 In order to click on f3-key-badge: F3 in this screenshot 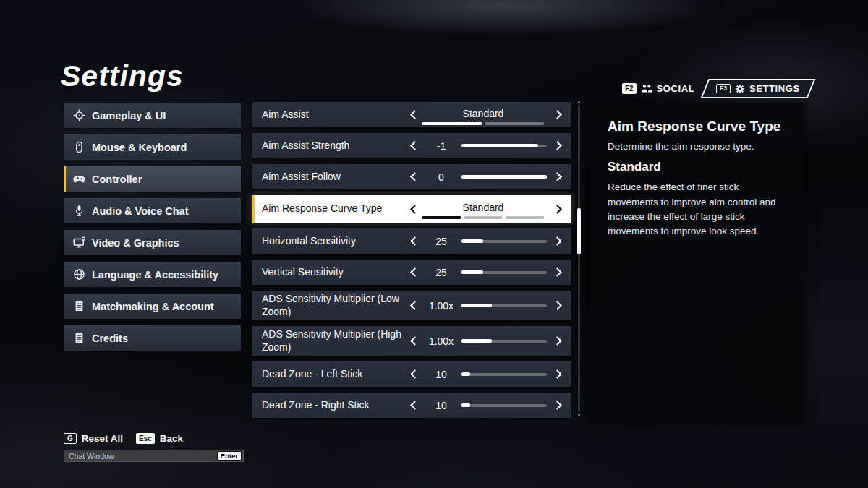, I will do `click(723, 88)`.